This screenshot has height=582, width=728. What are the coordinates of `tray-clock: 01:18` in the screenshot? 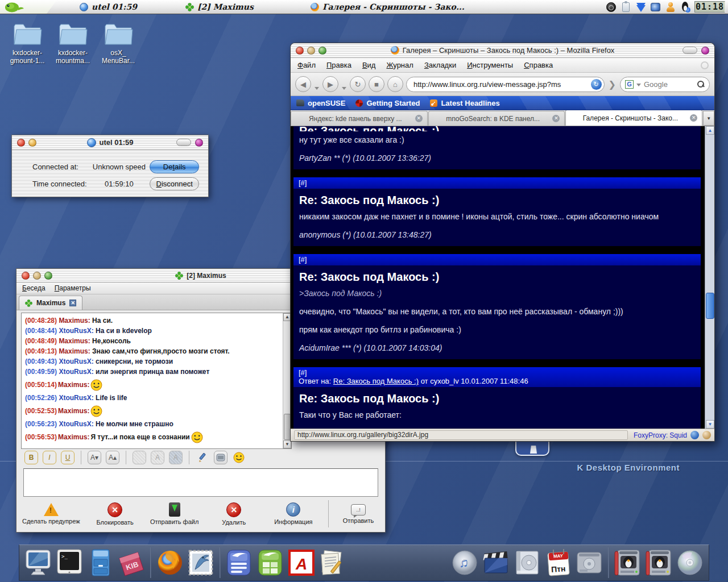 It's located at (710, 7).